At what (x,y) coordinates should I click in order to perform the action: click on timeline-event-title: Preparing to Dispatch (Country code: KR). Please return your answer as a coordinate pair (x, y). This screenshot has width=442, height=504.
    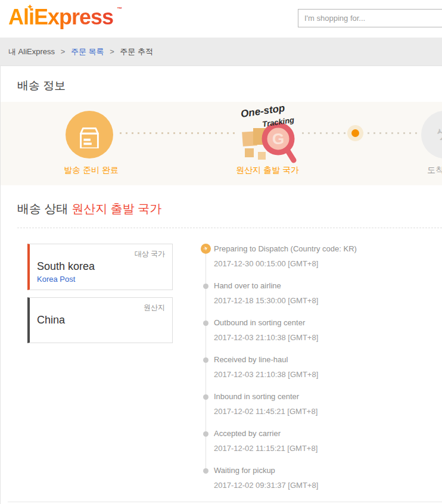
    Looking at the image, I should click on (326, 248).